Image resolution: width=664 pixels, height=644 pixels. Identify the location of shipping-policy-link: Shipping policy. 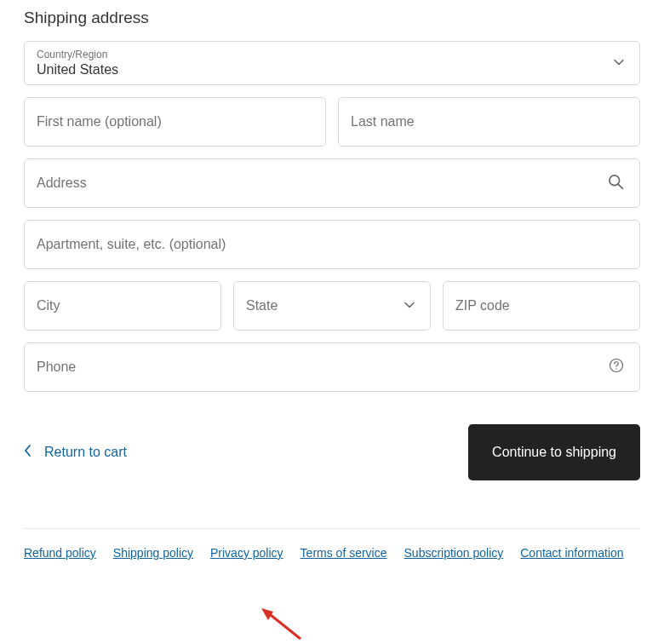
(153, 553).